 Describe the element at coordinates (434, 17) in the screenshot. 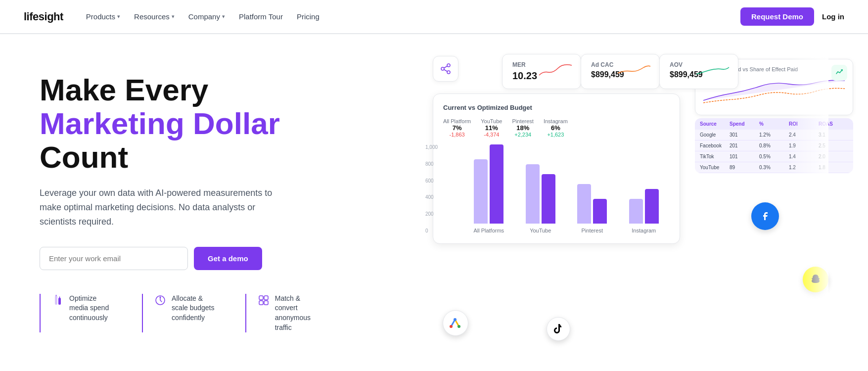

I see `navbar: lifesight Products ▾ Resources ▾ Company…` at that location.